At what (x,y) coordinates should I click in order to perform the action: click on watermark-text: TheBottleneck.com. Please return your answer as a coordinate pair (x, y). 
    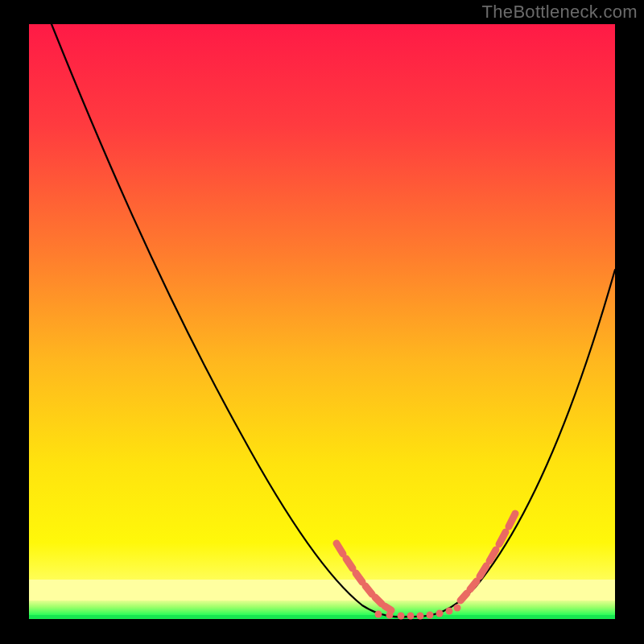
    Looking at the image, I should click on (560, 12).